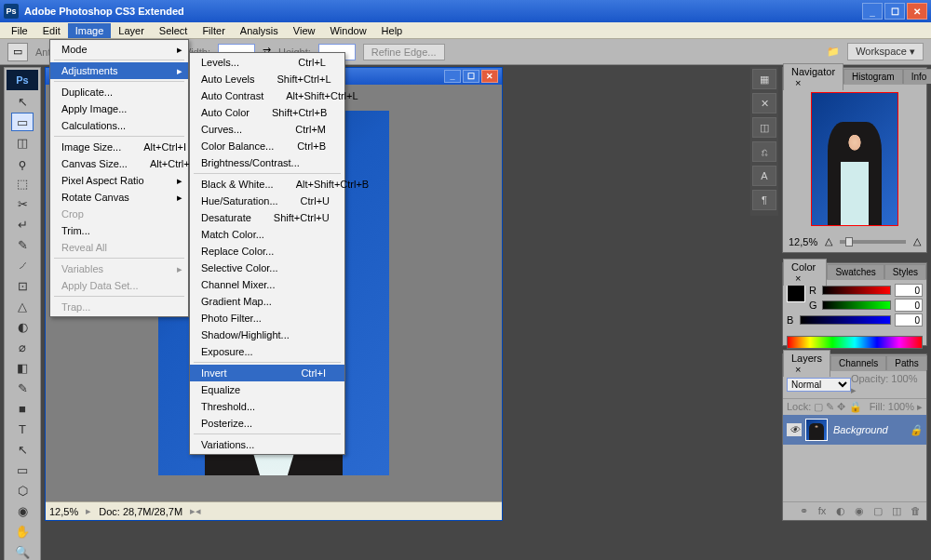  What do you see at coordinates (22, 286) in the screenshot?
I see `tool-9: ⊡` at bounding box center [22, 286].